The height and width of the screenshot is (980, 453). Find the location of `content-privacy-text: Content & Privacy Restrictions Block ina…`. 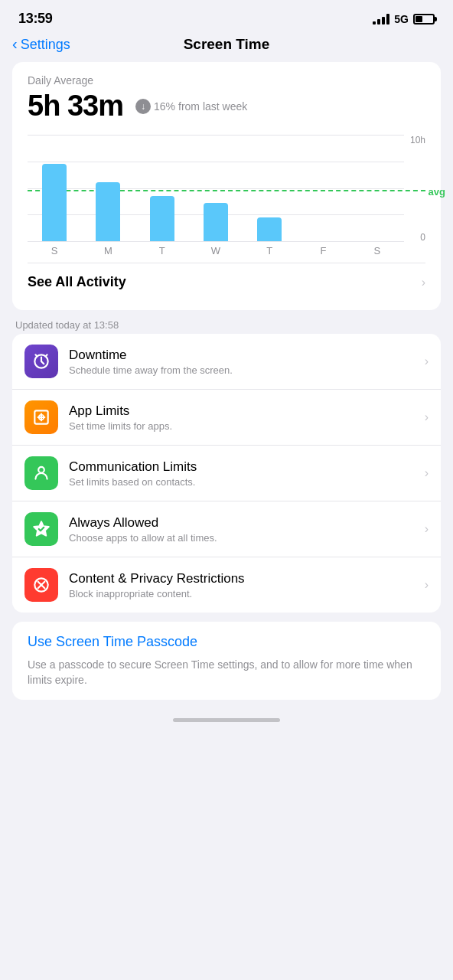

content-privacy-text: Content & Privacy Restrictions Block ina… is located at coordinates (242, 585).